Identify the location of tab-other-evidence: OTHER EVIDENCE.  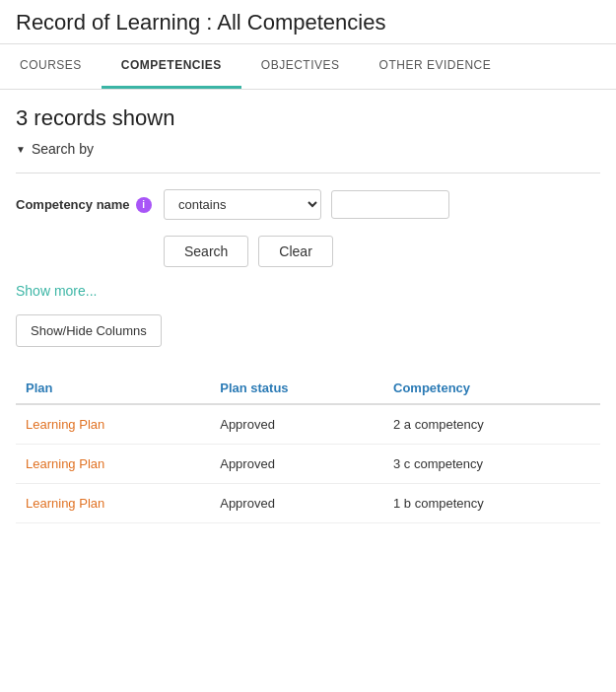
(436, 67).